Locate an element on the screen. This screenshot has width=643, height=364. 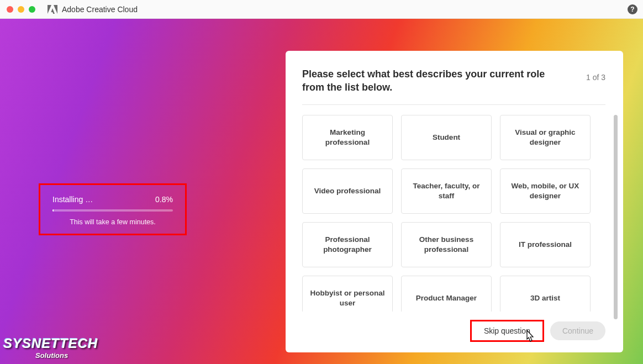
minimize-window-button is located at coordinates (21, 9).